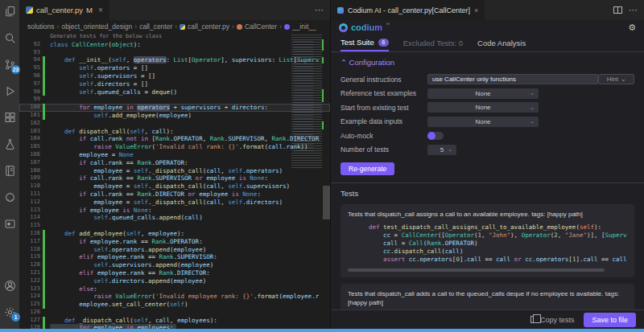  I want to click on regenerate-button: Re-generate, so click(367, 169).